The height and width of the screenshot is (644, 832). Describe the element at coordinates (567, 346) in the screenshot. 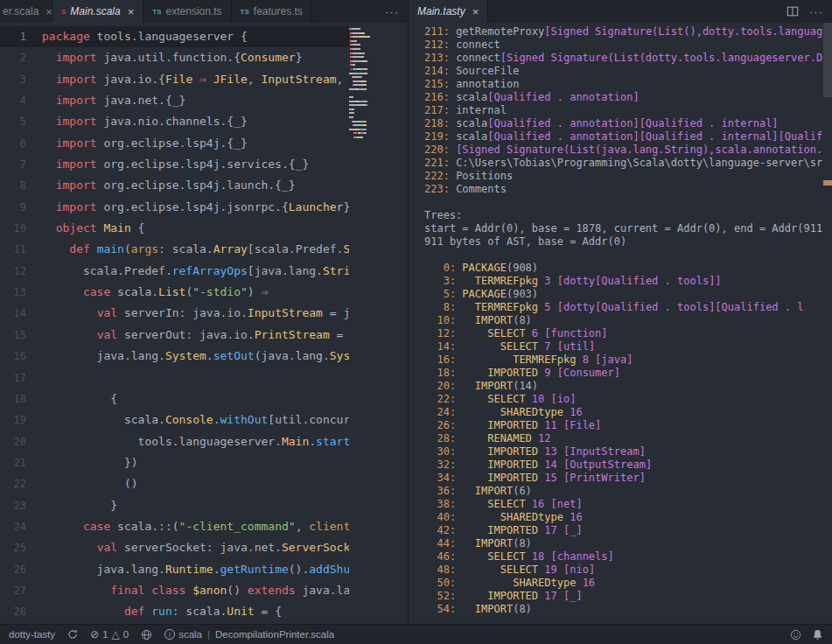

I see `code-token: 7 [util]` at that location.